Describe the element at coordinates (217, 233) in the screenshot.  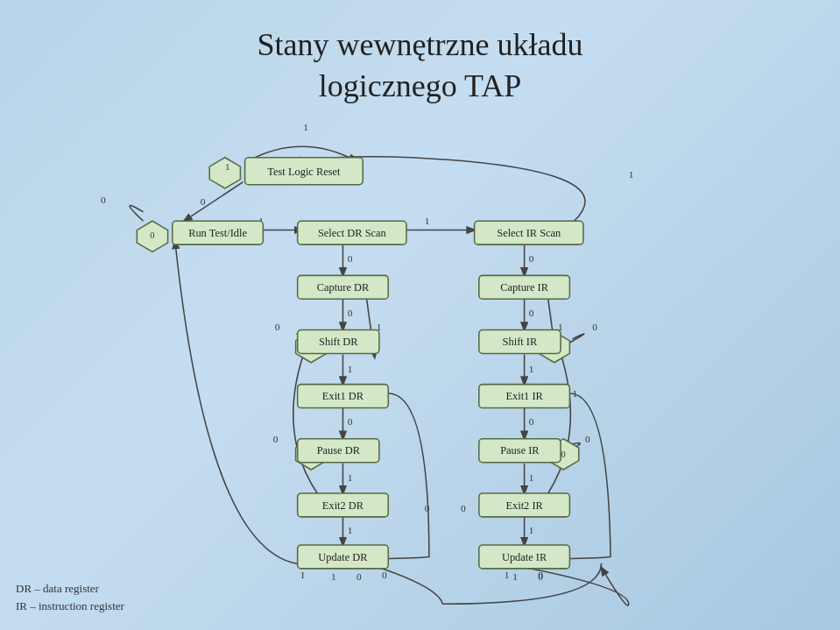
I see `svg-text: Run Test/Idle` at that location.